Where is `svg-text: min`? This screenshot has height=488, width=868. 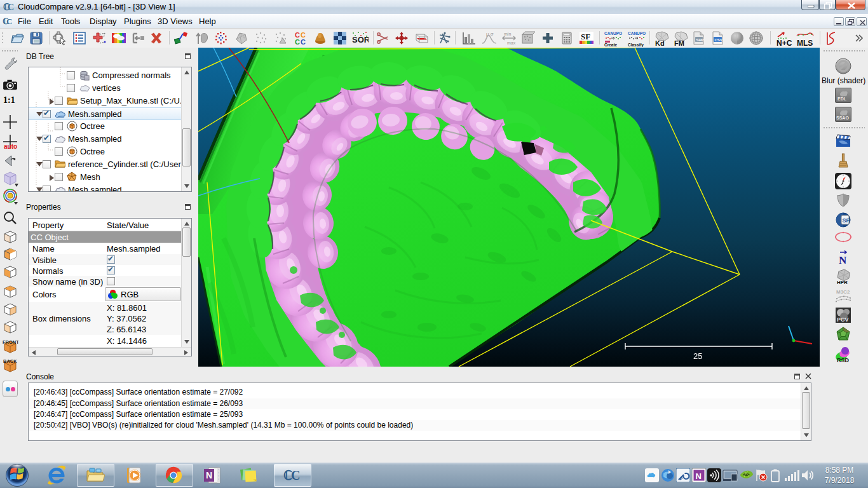 svg-text: min is located at coordinates (507, 34).